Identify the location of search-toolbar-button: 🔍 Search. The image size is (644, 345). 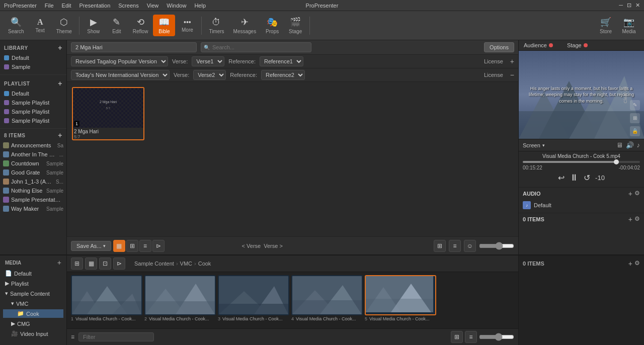
(16, 25).